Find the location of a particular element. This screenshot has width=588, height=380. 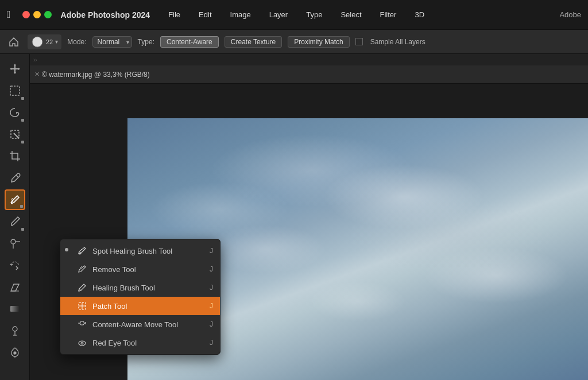

patch-tool-shortcut: J is located at coordinates (211, 306).